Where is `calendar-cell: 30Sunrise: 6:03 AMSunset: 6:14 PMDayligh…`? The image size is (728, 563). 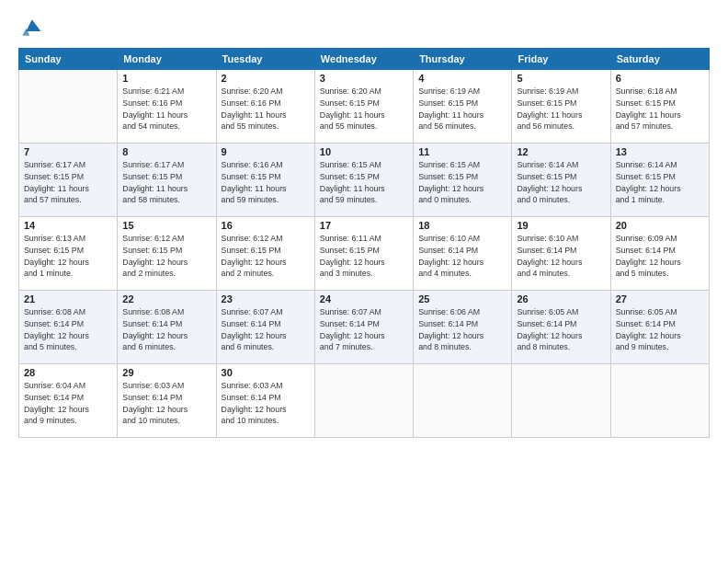 calendar-cell: 30Sunrise: 6:03 AMSunset: 6:14 PMDayligh… is located at coordinates (265, 401).